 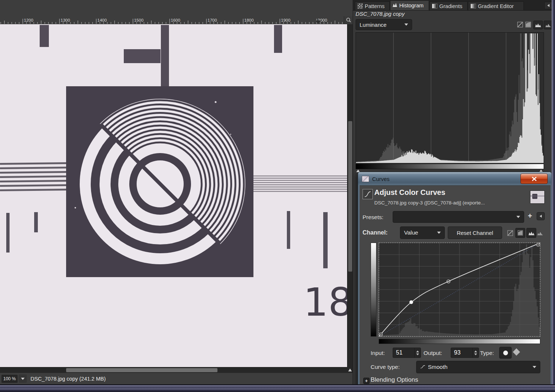 I want to click on curve-type-combo: Smooth, so click(x=478, y=367).